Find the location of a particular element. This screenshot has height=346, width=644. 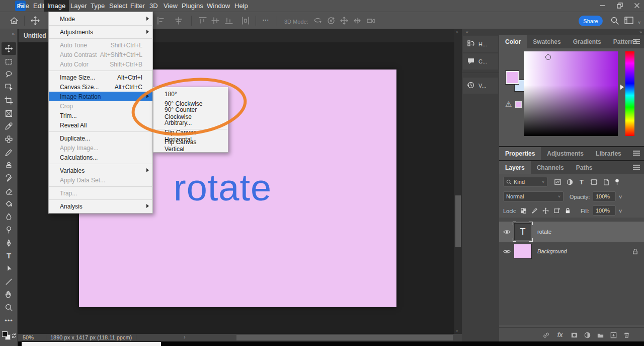

collapse-panels-right-icon: » is located at coordinates (641, 32).